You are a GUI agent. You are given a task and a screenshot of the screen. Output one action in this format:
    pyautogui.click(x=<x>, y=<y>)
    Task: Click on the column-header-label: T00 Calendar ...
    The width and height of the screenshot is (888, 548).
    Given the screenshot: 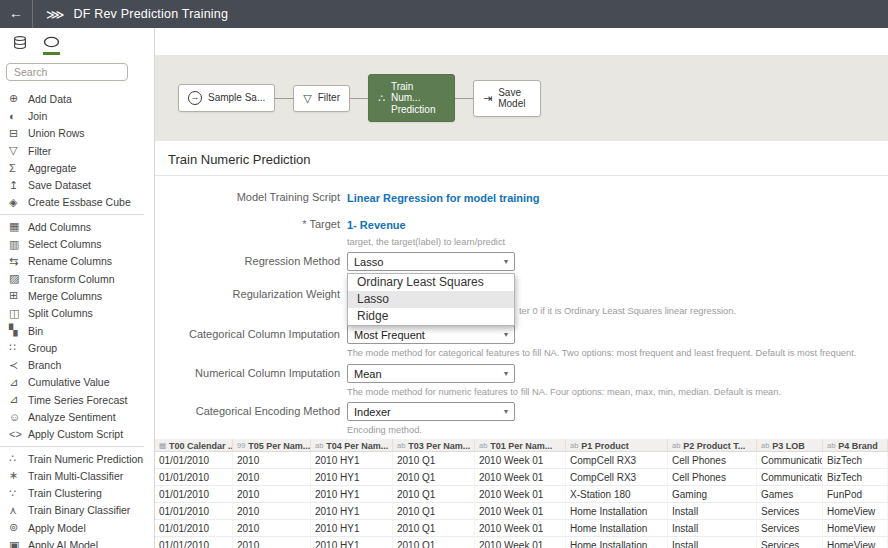 What is the action you would take?
    pyautogui.click(x=201, y=446)
    